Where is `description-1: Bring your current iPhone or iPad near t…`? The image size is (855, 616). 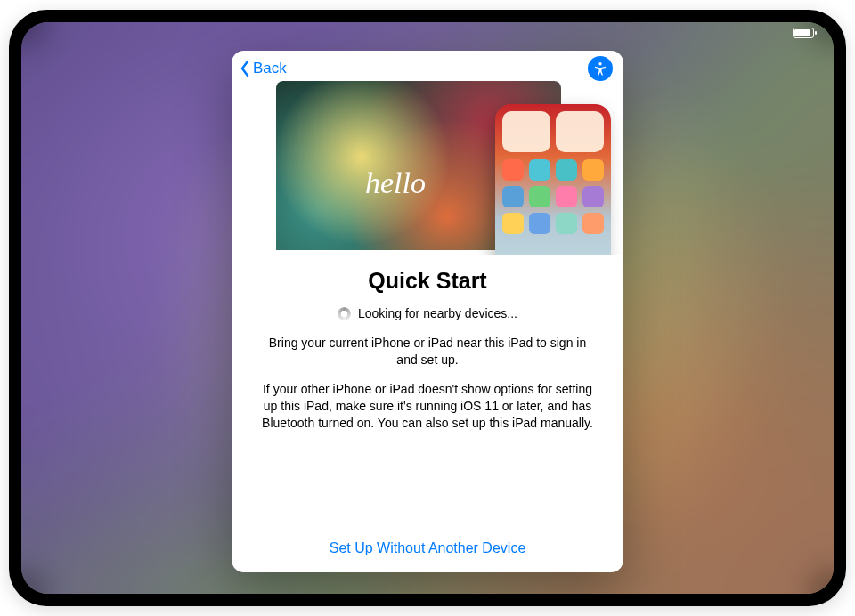
description-1: Bring your current iPhone or iPad near t… is located at coordinates (428, 352).